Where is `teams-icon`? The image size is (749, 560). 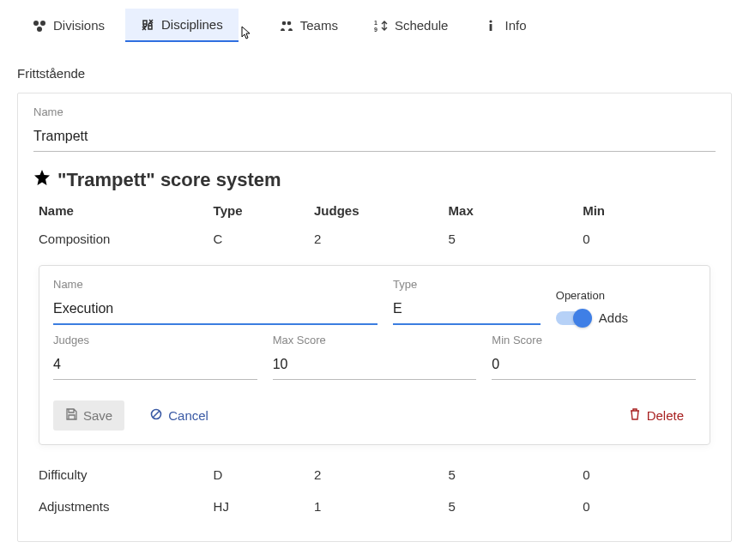
teams-icon is located at coordinates (287, 26).